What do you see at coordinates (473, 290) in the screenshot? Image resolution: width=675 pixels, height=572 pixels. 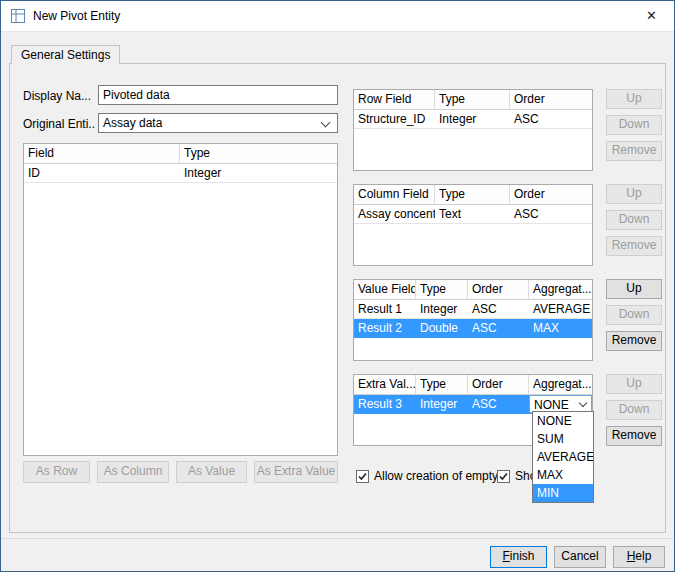 I see `table-header: Value Field Type Order Aggregat...` at bounding box center [473, 290].